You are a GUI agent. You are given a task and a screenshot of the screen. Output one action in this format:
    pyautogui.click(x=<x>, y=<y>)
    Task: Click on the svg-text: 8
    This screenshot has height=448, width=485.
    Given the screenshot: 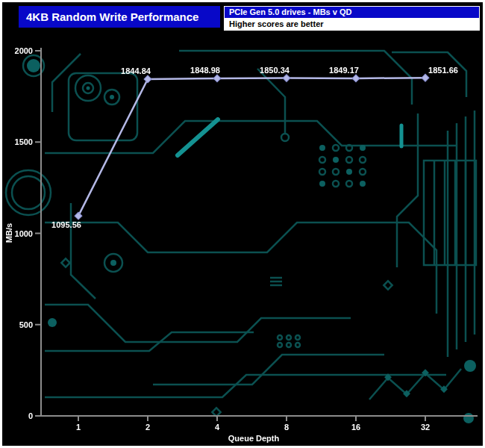 What is the action you would take?
    pyautogui.click(x=287, y=427)
    